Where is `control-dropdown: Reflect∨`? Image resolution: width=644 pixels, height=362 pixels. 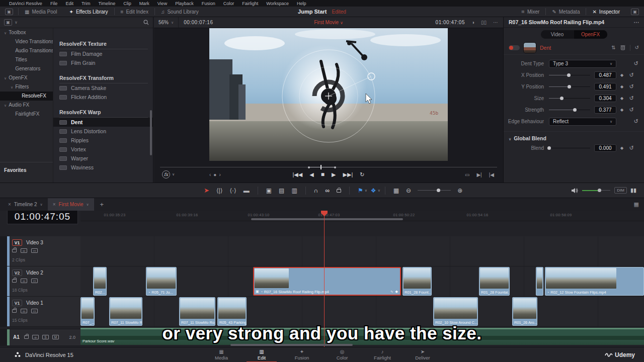 control-dropdown: Reflect∨ is located at coordinates (583, 122).